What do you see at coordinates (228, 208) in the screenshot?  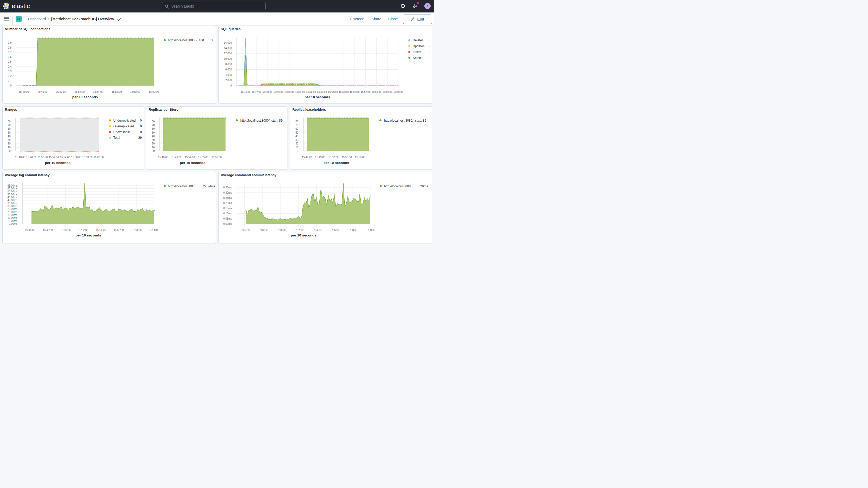 I see `svg-text: 0.15ms` at bounding box center [228, 208].